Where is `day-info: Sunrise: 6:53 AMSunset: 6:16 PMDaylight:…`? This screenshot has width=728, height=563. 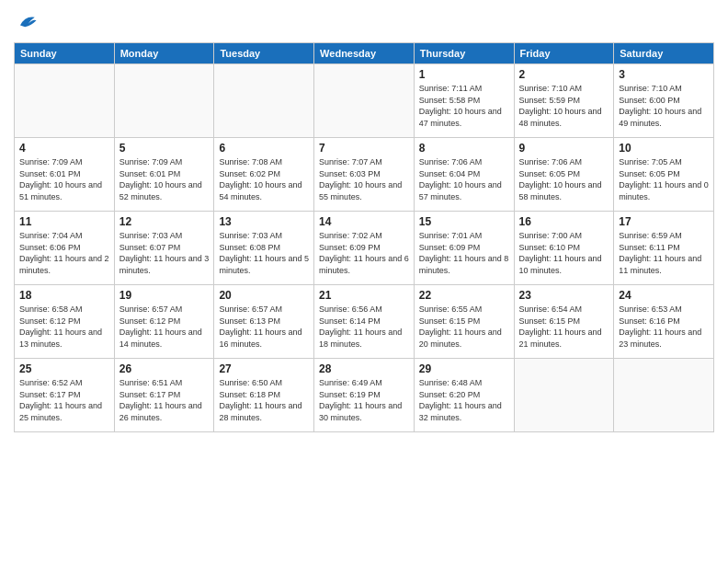 day-info: Sunrise: 6:53 AMSunset: 6:16 PMDaylight:… is located at coordinates (664, 327).